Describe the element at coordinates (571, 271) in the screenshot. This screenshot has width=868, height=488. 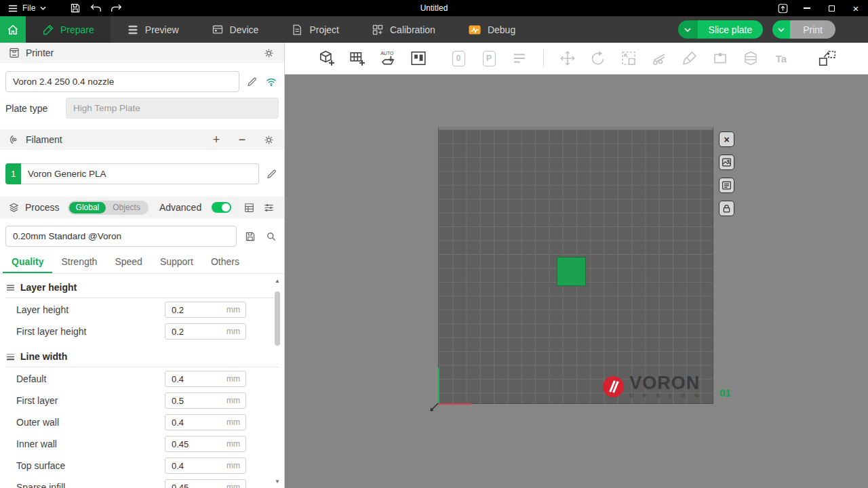
I see `model-object` at that location.